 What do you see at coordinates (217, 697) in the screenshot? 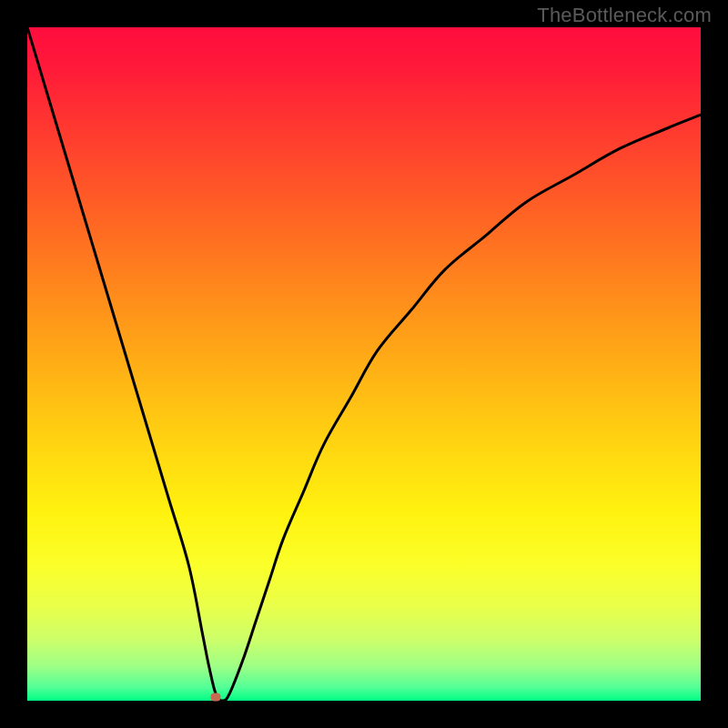
I see `minimum-marker` at bounding box center [217, 697].